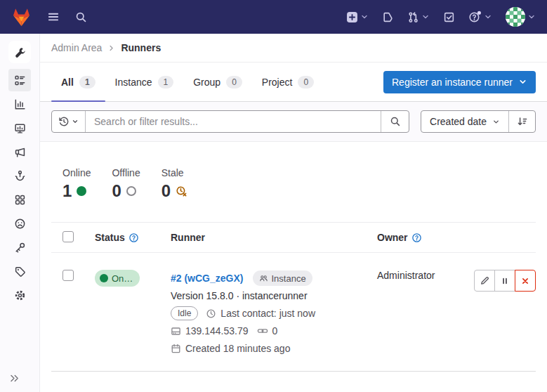 The width and height of the screenshot is (547, 392). I want to click on sort-by-dropdown: Created date, so click(465, 122).